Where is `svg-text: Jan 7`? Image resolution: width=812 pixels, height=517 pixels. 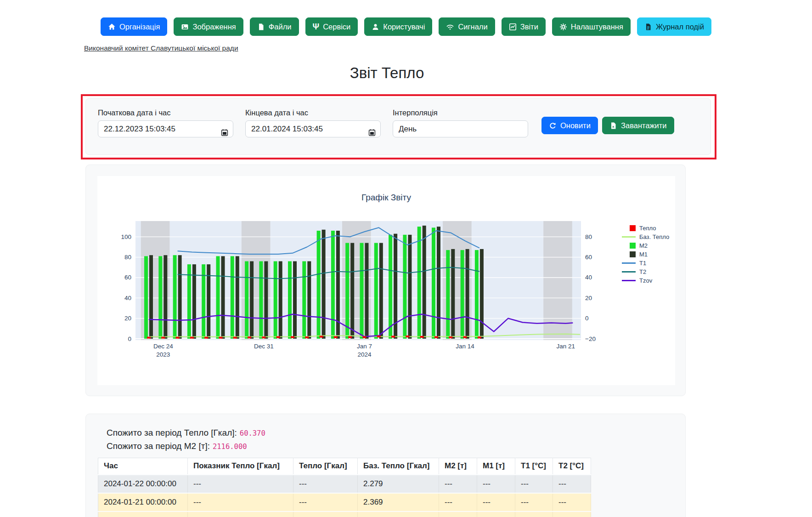 svg-text: Jan 7 is located at coordinates (365, 347).